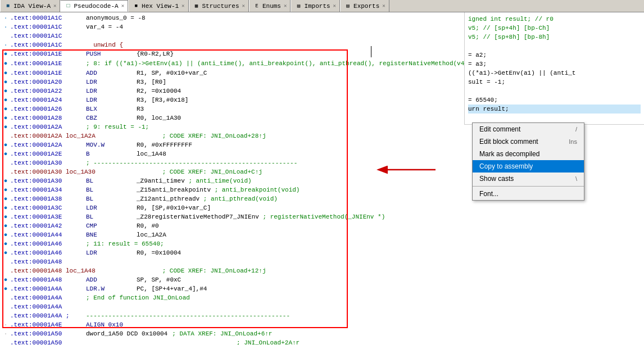  I want to click on context-menu-item-mark-decompiled: Mark as decompiled, so click(528, 154).